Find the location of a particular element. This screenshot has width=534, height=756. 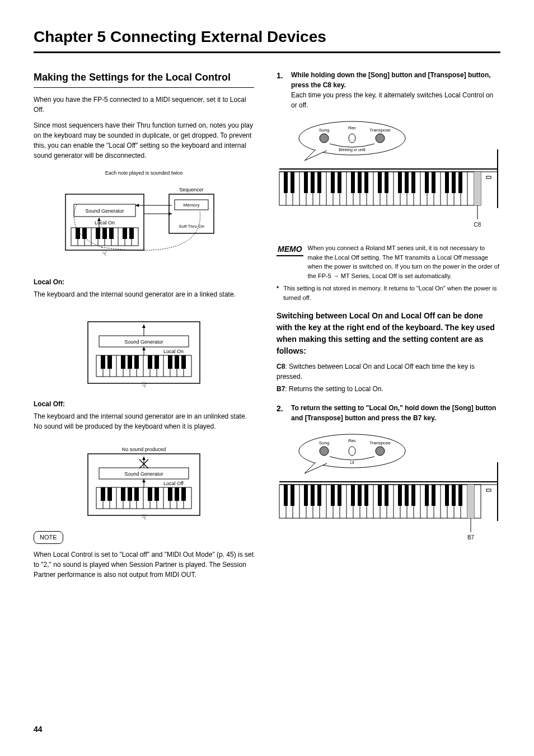

key-name: C8 is located at coordinates (281, 367).